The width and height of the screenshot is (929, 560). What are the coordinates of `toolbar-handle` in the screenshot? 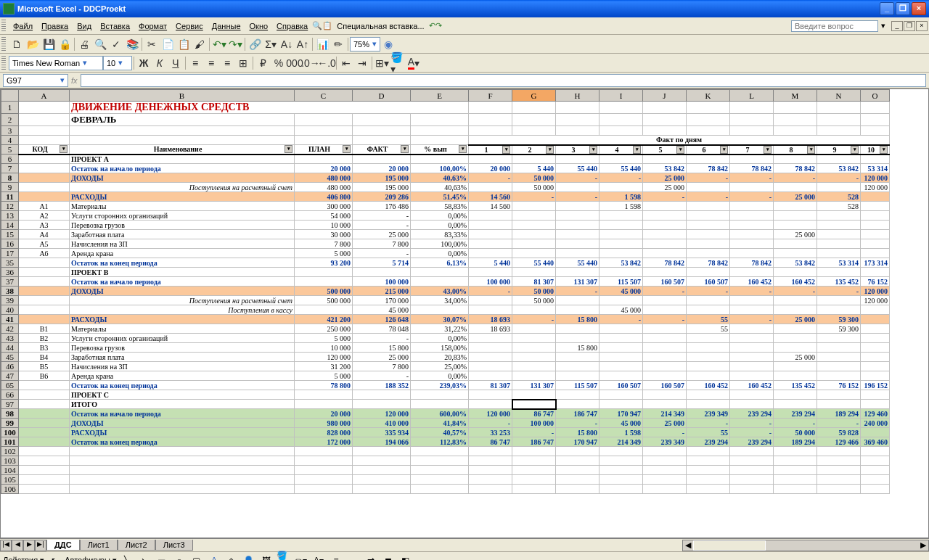 It's located at (4, 26).